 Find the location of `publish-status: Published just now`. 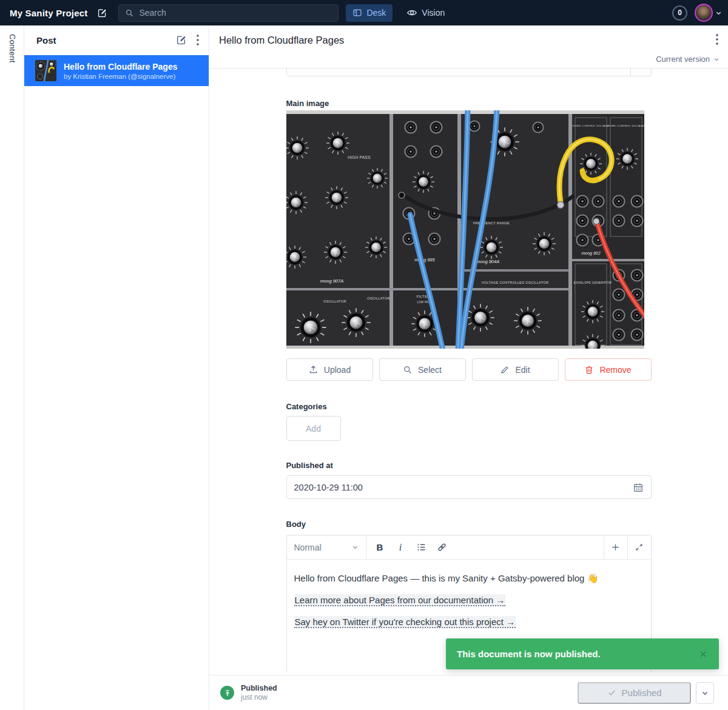

publish-status: Published just now is located at coordinates (249, 692).